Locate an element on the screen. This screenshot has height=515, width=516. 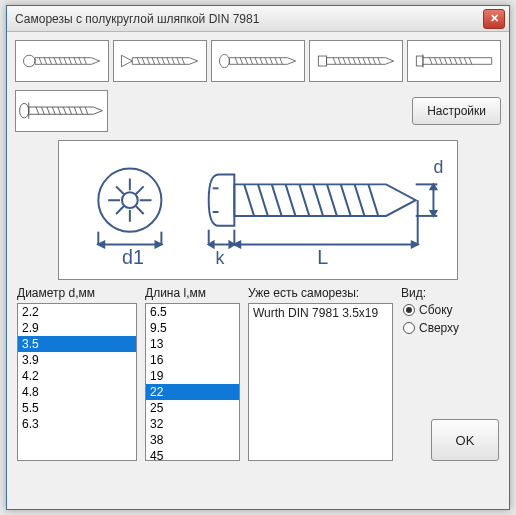
settings-button: Настройки is located at coordinates (456, 111).